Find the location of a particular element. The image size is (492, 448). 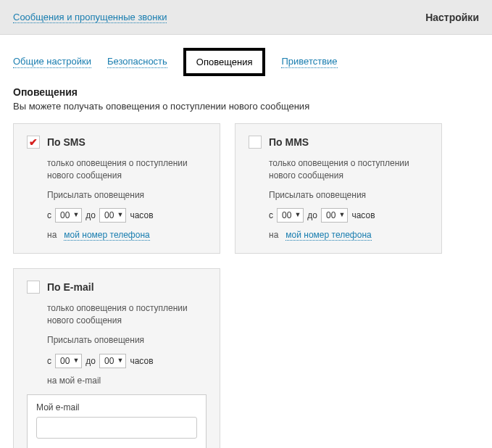

page-title: Настройки is located at coordinates (452, 17).